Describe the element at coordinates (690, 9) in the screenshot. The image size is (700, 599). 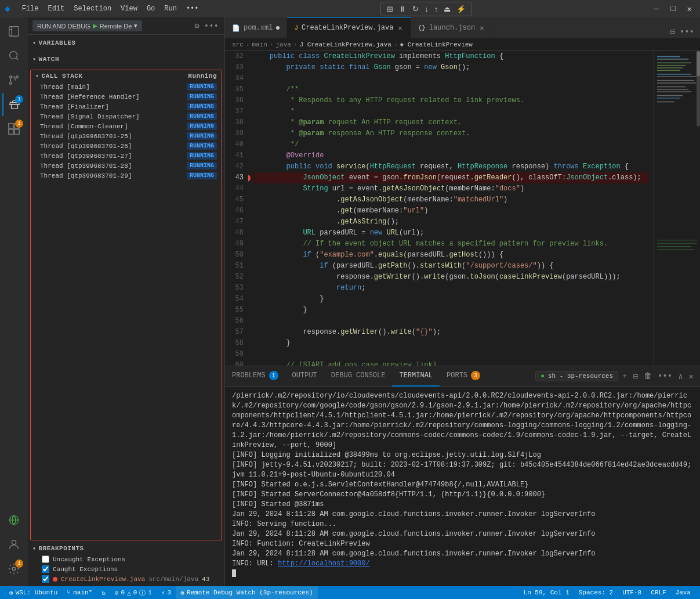
I see `close-btn: ✕` at that location.